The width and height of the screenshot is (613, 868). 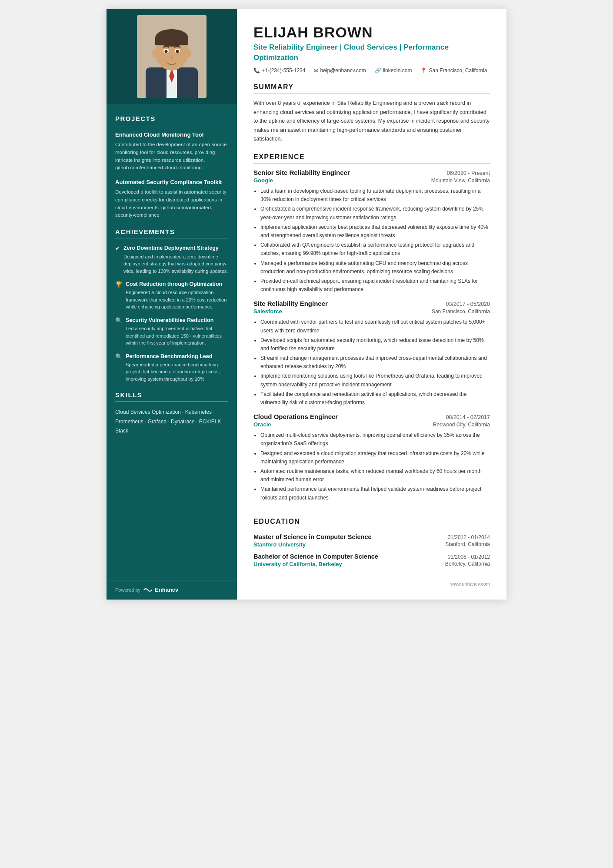 I want to click on bullet: Led a team in developing cloud-based too…, so click(x=375, y=195).